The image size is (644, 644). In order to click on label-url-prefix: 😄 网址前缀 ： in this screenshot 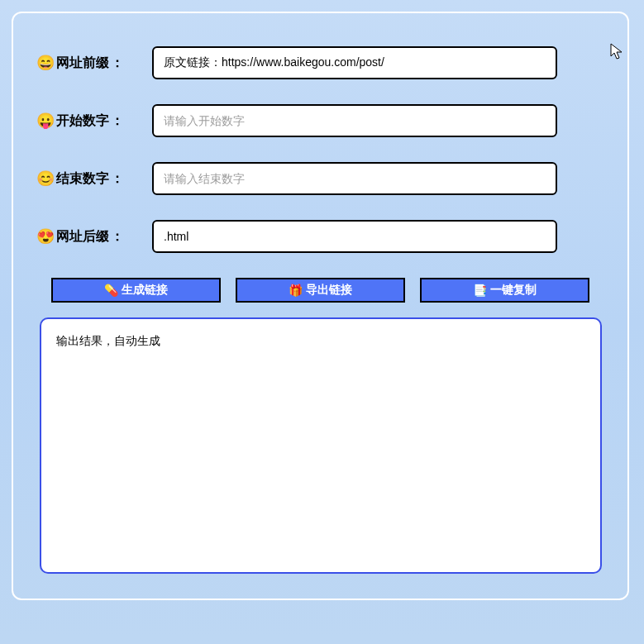, I will do `click(94, 63)`.